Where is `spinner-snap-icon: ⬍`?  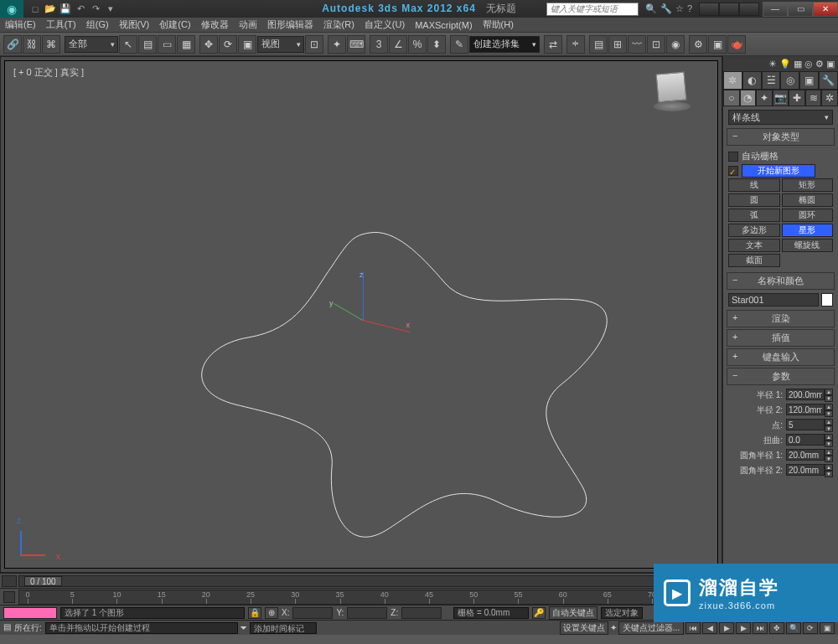 spinner-snap-icon: ⬍ is located at coordinates (437, 44).